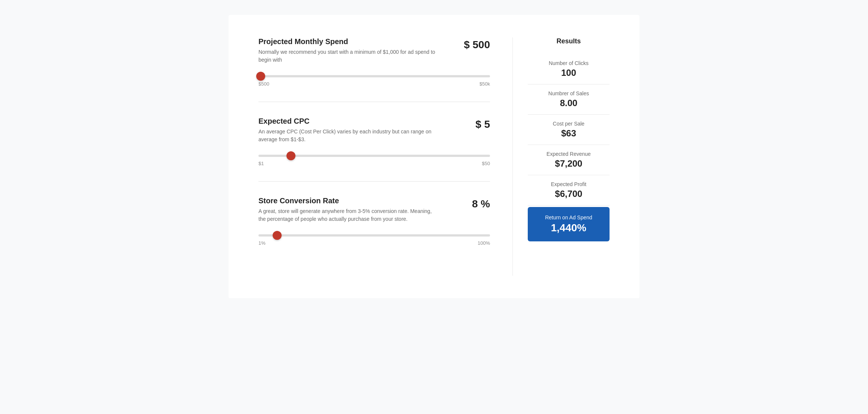  I want to click on conversion-title: Store Conversion Rate, so click(348, 201).